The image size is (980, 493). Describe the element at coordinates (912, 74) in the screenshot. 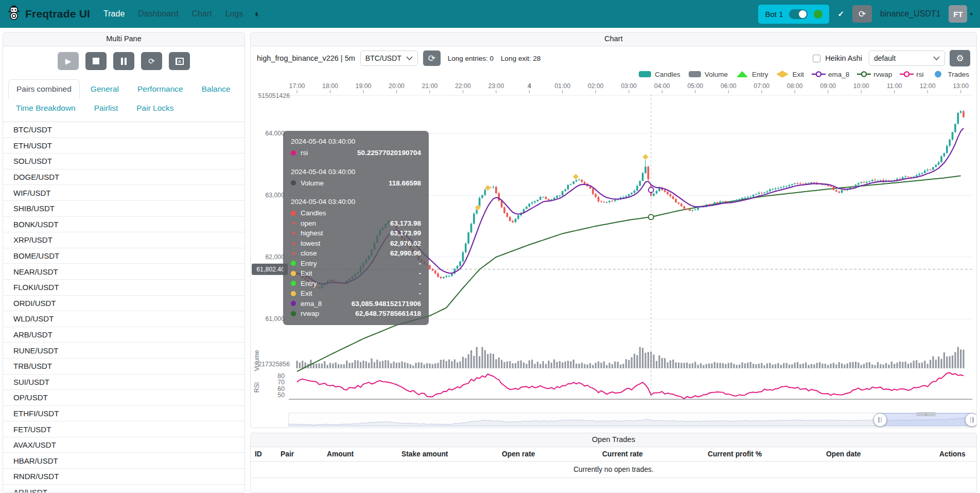

I see `legend-item-rsi: rsi` at that location.